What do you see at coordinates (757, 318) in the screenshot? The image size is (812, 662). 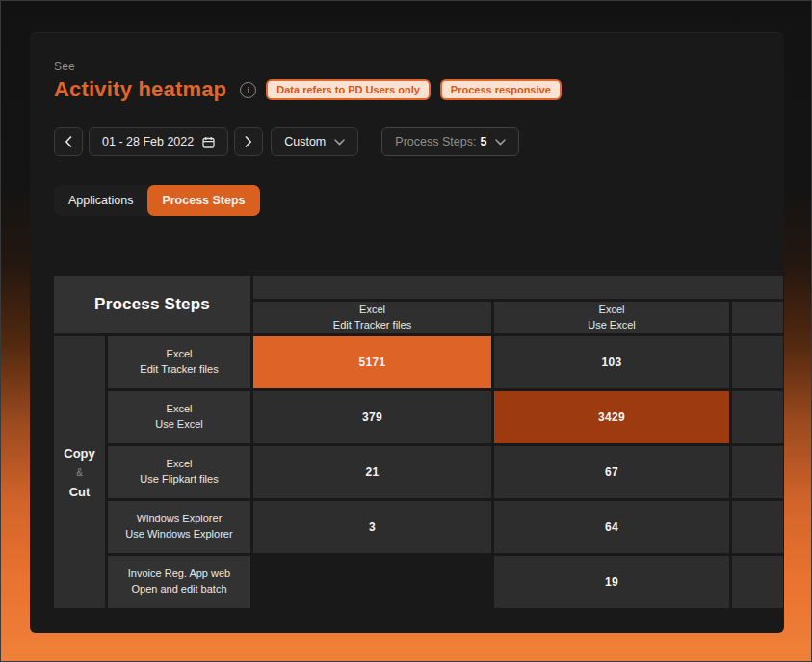 I see `column-header-clipped` at bounding box center [757, 318].